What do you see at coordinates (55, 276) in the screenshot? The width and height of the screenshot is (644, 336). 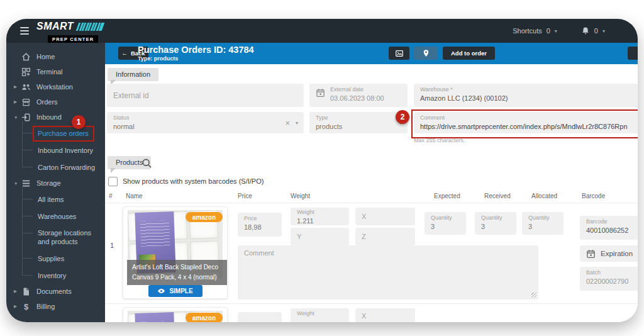 I see `sidebar-item-inventory: Inventory` at bounding box center [55, 276].